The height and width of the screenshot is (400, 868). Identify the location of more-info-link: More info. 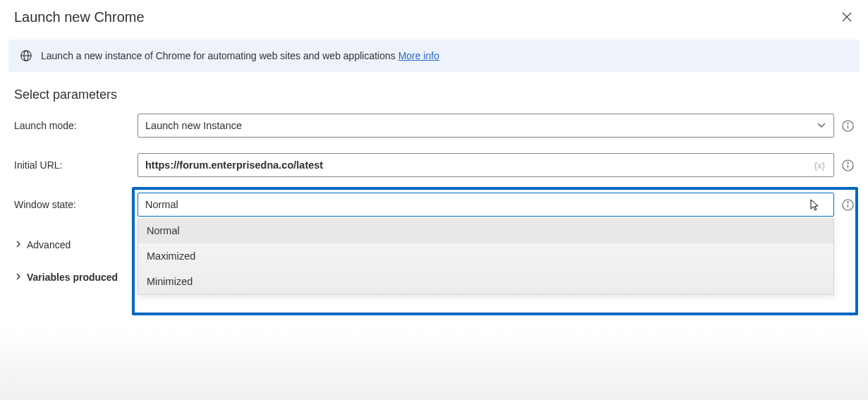
(419, 56).